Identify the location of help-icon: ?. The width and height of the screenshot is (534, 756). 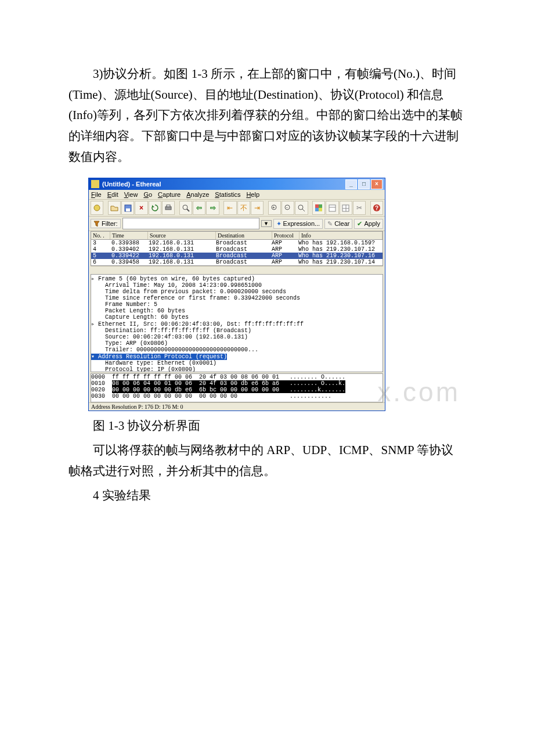
(377, 208).